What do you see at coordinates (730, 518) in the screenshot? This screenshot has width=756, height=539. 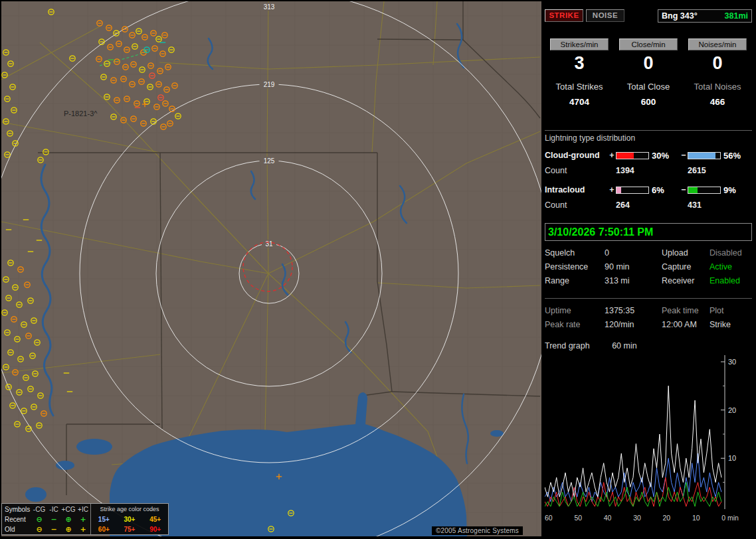 I see `trend-x-tick-label: 0 min` at bounding box center [730, 518].